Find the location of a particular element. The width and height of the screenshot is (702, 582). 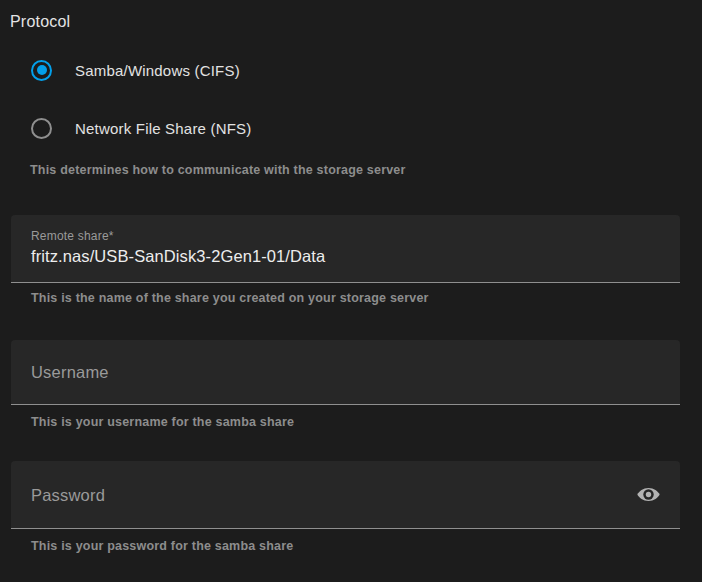

protocol-section-label: Protocol is located at coordinates (40, 22).